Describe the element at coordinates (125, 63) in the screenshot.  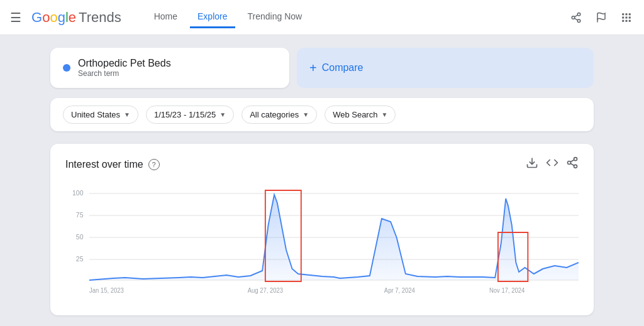
I see `search-term-label: Orthopedic Pet Beds` at that location.